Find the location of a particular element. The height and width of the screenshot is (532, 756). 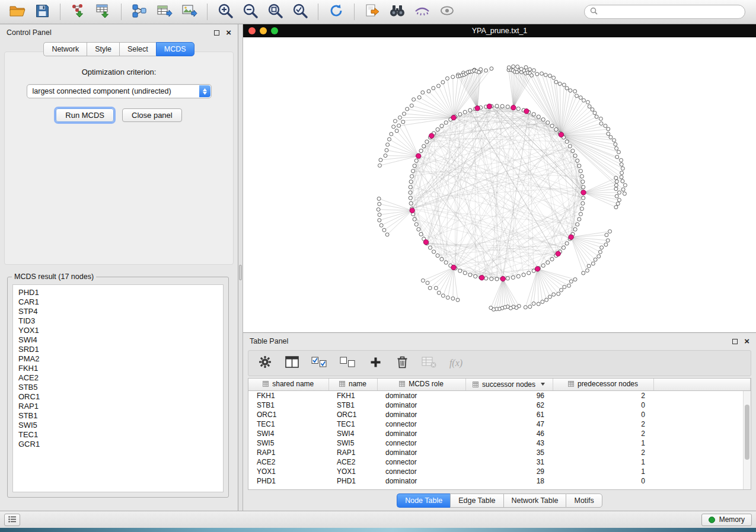

mcds-node-tid3: TID3 is located at coordinates (121, 321).